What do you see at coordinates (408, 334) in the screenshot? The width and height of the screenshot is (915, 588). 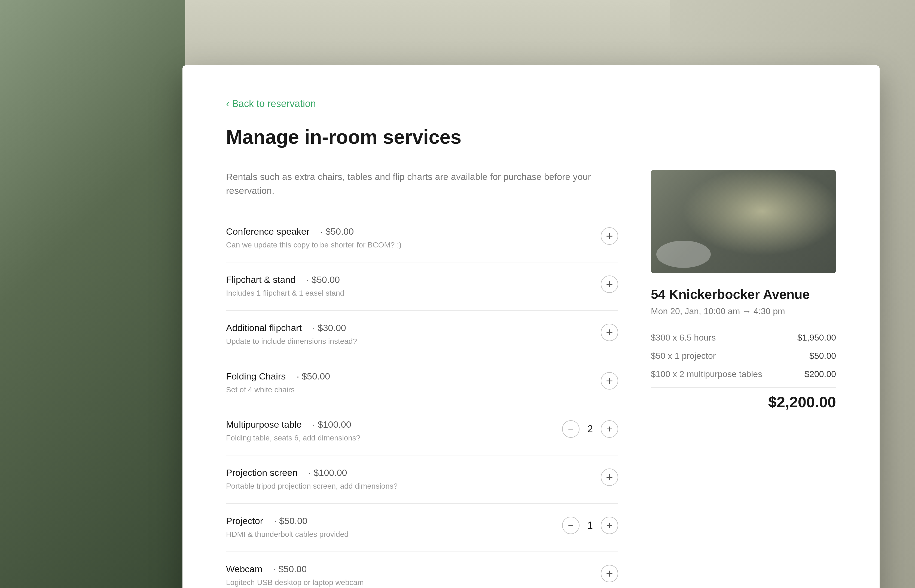 I see `service-info: Additional flipchart· $30.00Update to in…` at bounding box center [408, 334].